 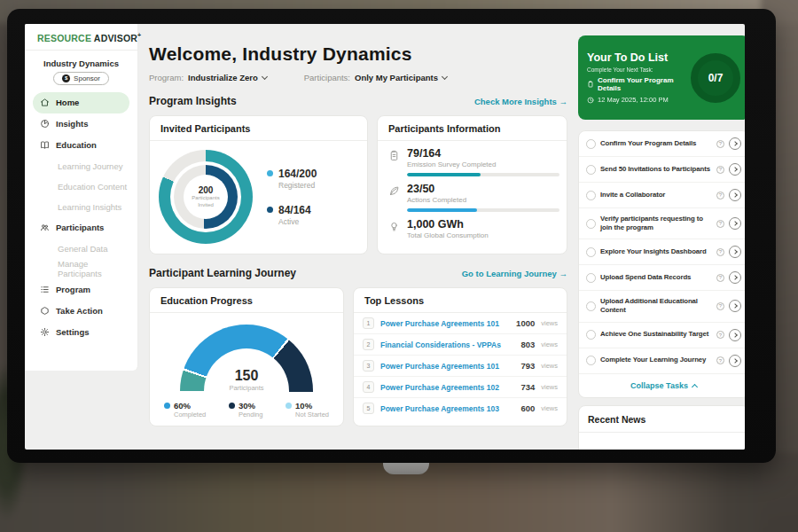 What do you see at coordinates (82, 207) in the screenshot?
I see `sidebar-item-learning-insights: Learning Insights` at bounding box center [82, 207].